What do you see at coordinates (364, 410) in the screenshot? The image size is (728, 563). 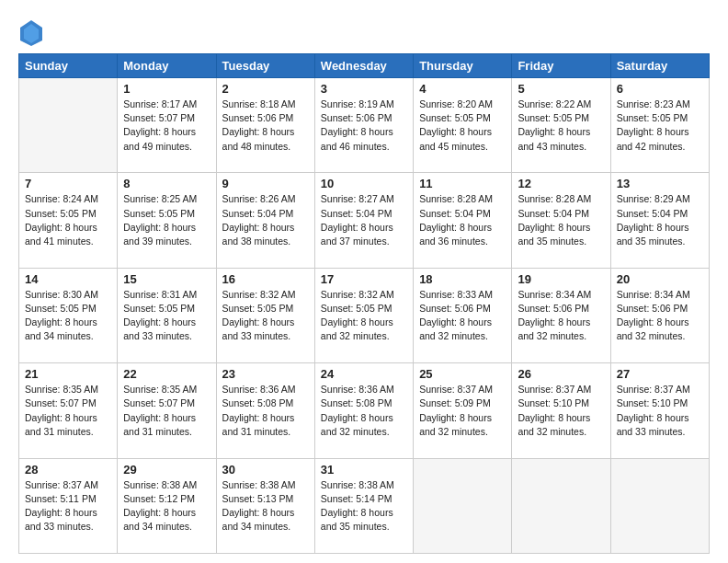 I see `calendar-cell: 24Sunrise: 8:36 AMSunset: 5:08 PMDayligh…` at bounding box center [364, 410].